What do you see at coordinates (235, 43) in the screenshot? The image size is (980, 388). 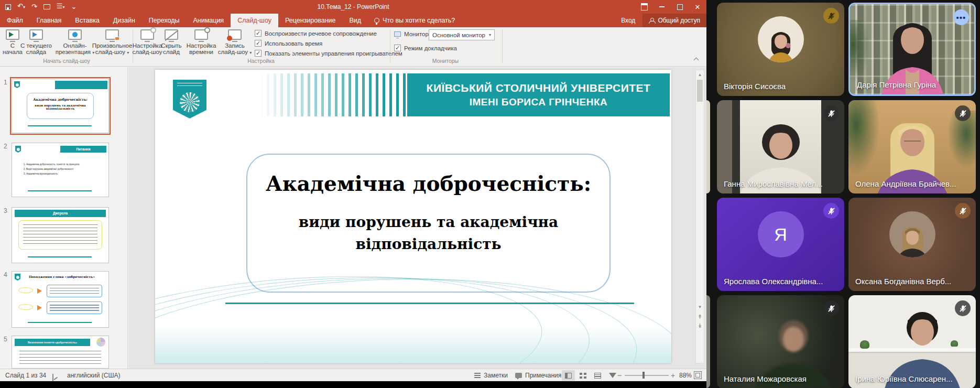 I see `record-slideshow-button: Записьслайд-шоу ▾` at bounding box center [235, 43].